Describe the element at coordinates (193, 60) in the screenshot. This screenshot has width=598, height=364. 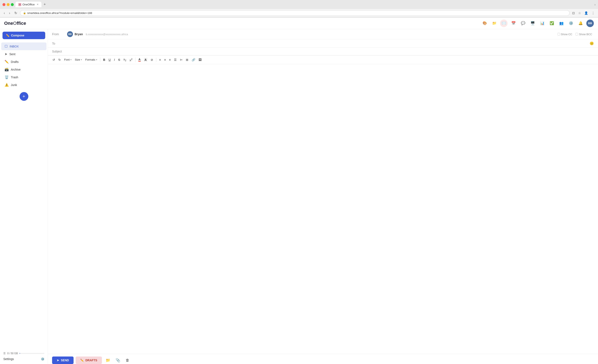
I see `link-icon: 🔗` at that location.